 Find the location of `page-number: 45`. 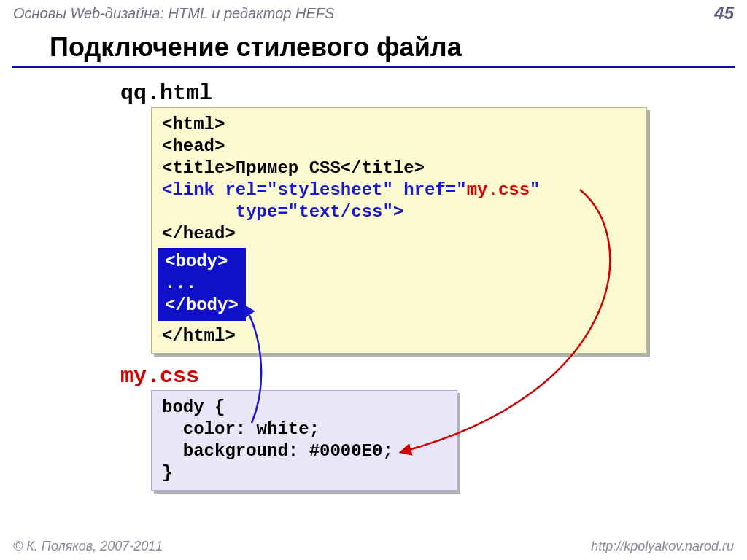

page-number: 45 is located at coordinates (724, 13).